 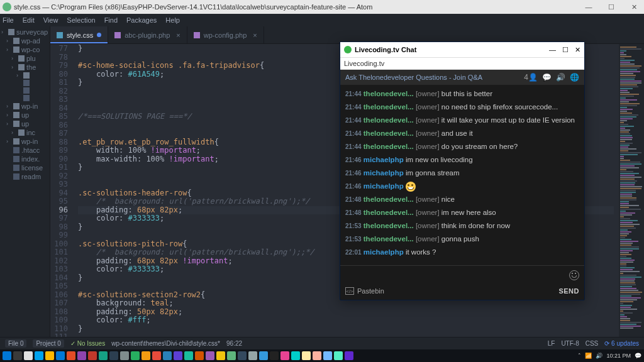 What do you see at coordinates (48, 343) in the screenshot?
I see `status-project: Project 0` at bounding box center [48, 343].